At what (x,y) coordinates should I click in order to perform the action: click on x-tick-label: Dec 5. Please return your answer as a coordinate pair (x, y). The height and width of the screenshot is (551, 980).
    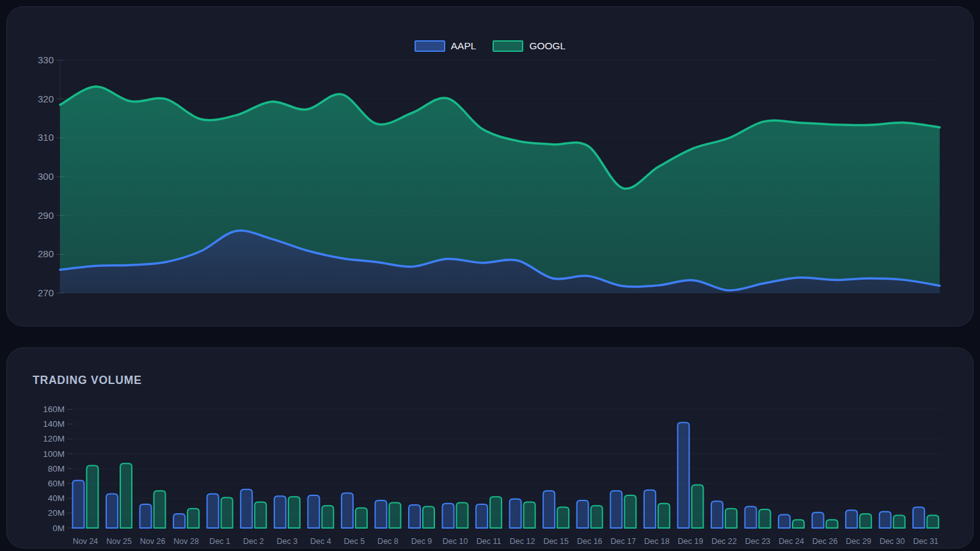
    Looking at the image, I should click on (354, 541).